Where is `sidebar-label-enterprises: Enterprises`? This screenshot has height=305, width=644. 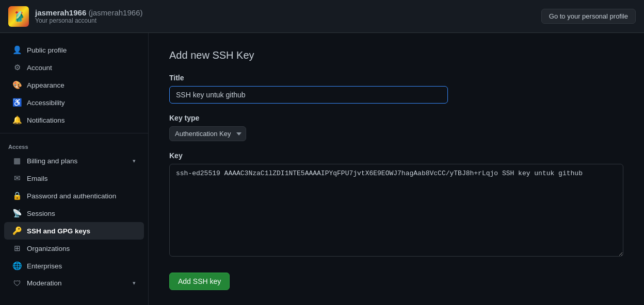
sidebar-label-enterprises: Enterprises is located at coordinates (44, 266).